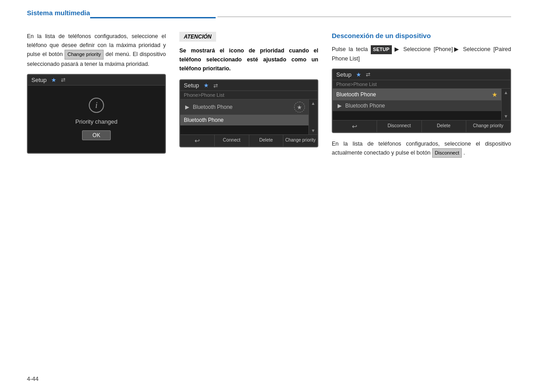 The height and width of the screenshot is (392, 538). What do you see at coordinates (381, 50) in the screenshot?
I see `setup-key-badge: SETUP` at bounding box center [381, 50].